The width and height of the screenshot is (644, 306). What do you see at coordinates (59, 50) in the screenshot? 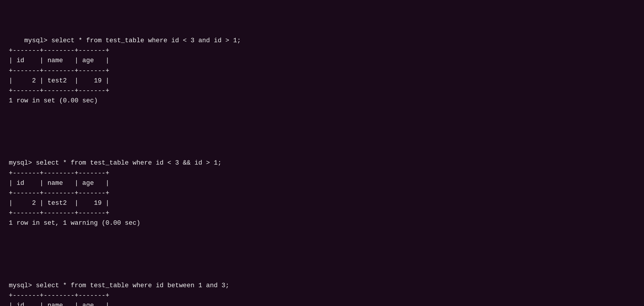
I see `table-line-1-0: +-------+--------+-------+` at bounding box center [59, 50].